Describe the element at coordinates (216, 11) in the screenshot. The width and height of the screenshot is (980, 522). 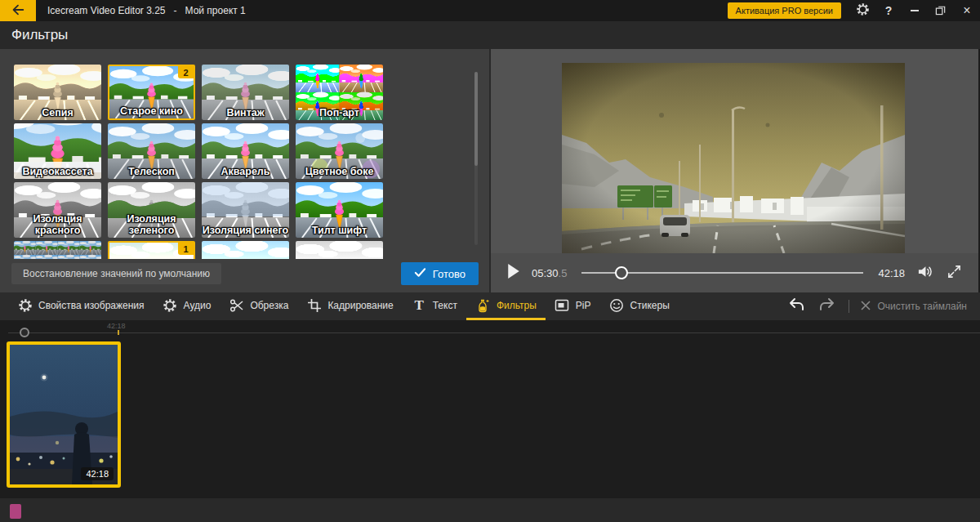
I see `project-name: Мой проект 1` at that location.